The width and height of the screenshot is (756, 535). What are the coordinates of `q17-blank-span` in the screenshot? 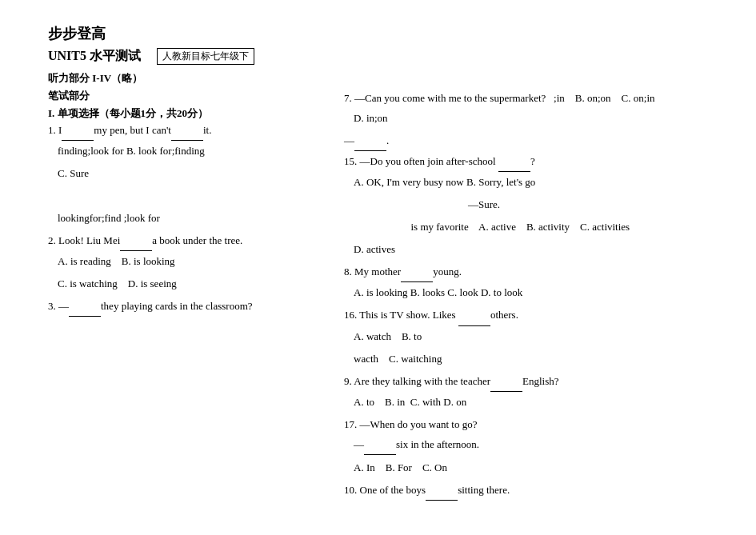 It's located at (380, 445).